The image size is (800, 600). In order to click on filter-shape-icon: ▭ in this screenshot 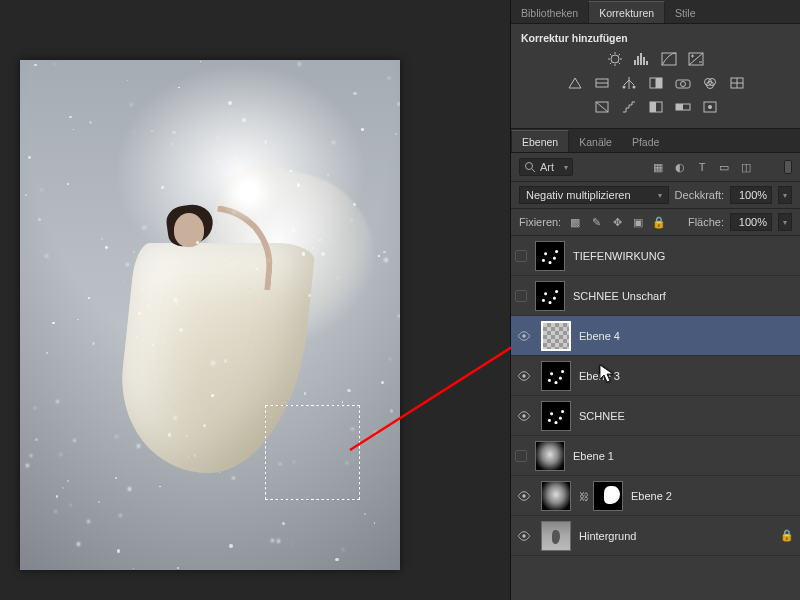, I will do `click(724, 168)`.